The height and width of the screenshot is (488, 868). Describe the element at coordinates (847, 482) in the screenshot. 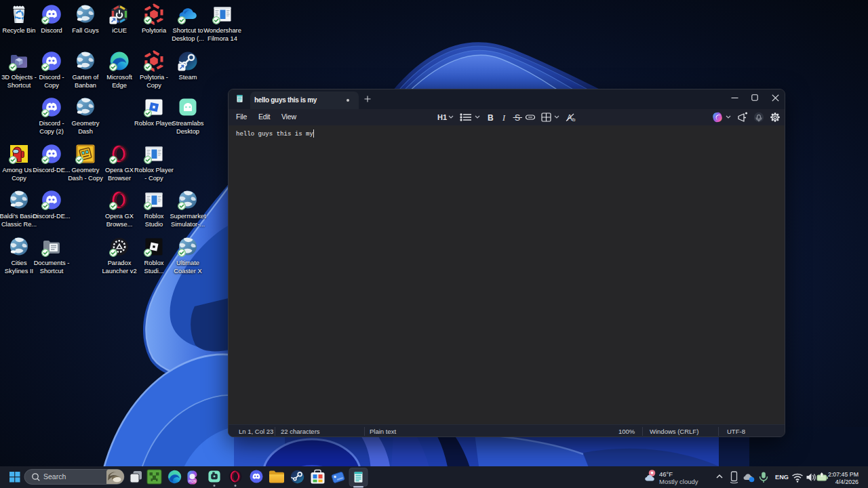

I see `svg-text: 4/4/2026` at that location.